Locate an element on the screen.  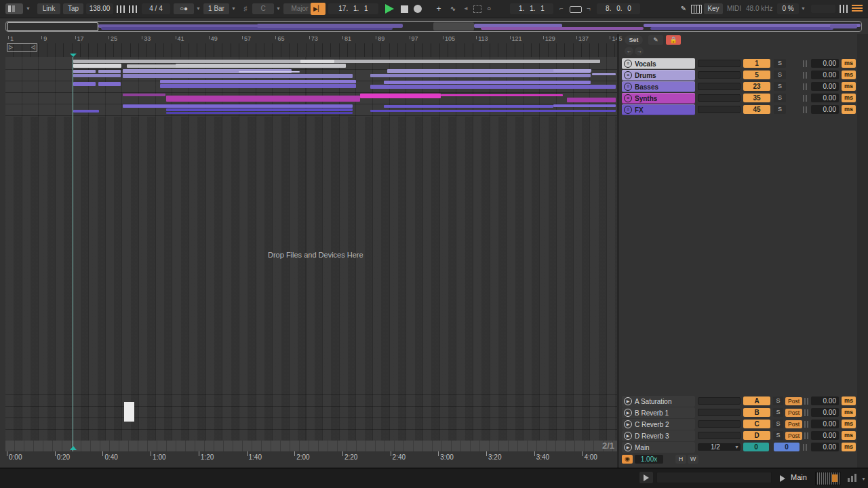
cpu-load-display: 0 % is located at coordinates (788, 9).